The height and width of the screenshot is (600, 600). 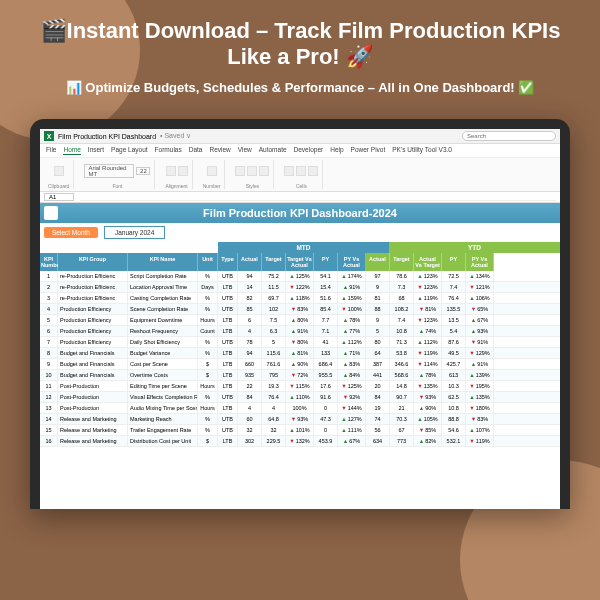 I want to click on promo-headline: 🎬Instant Download – Track Film Productio…, so click(x=300, y=44).